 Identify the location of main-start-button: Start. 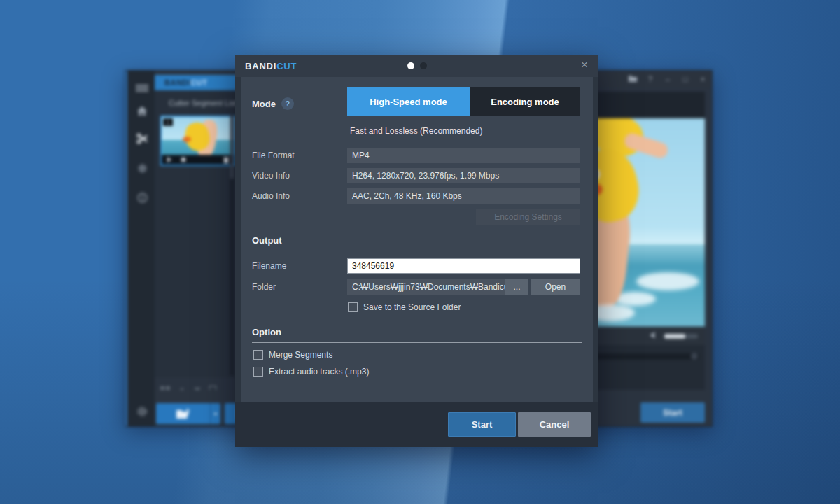
(673, 413).